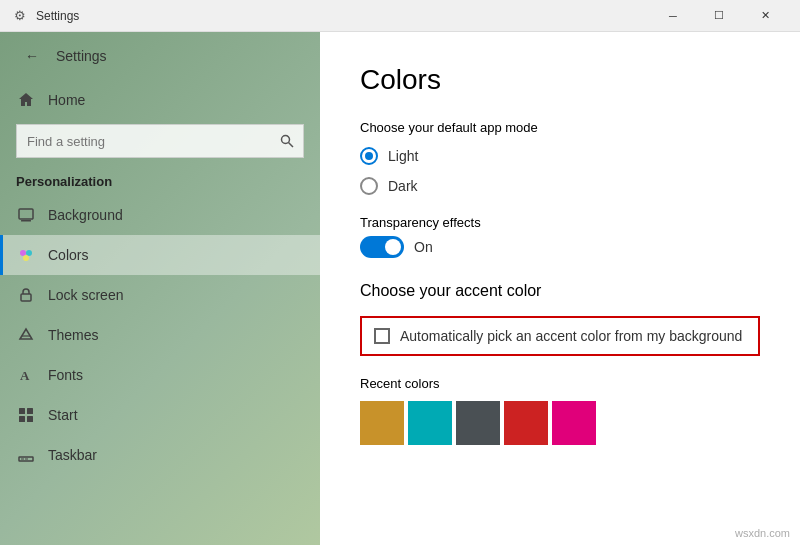 The height and width of the screenshot is (545, 800). What do you see at coordinates (160, 141) in the screenshot?
I see `search-box` at bounding box center [160, 141].